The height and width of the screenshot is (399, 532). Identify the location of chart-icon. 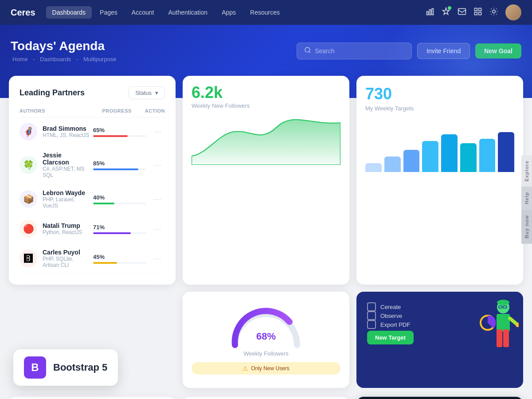
(430, 12).